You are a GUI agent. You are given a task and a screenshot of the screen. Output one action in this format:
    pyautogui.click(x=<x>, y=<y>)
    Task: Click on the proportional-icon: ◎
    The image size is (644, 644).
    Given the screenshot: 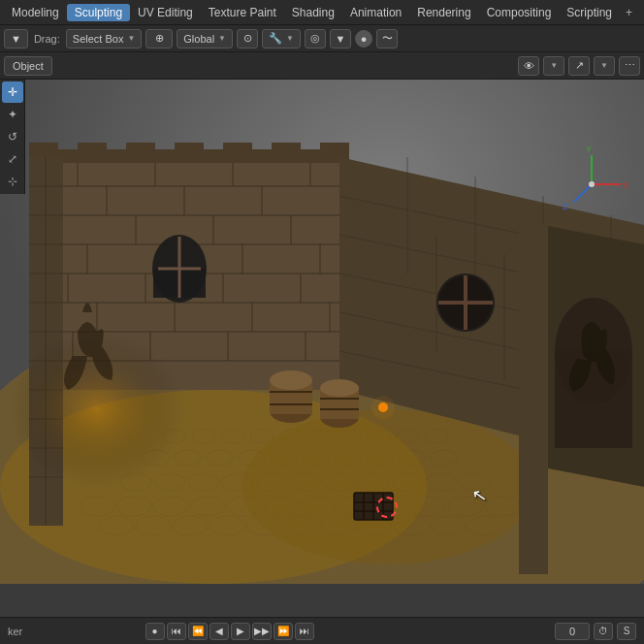 What is the action you would take?
    pyautogui.click(x=315, y=39)
    